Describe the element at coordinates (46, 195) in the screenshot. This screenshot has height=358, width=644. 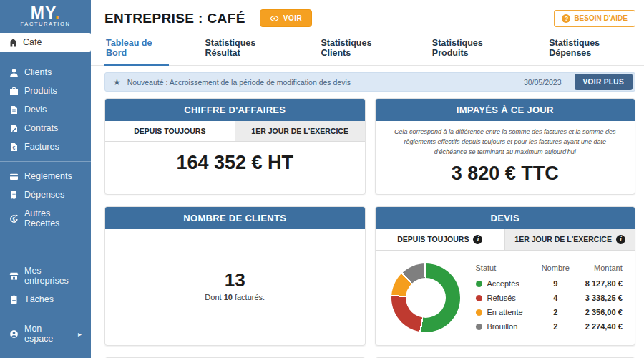
I see `sidebar-item-depenses: Dépenses` at that location.